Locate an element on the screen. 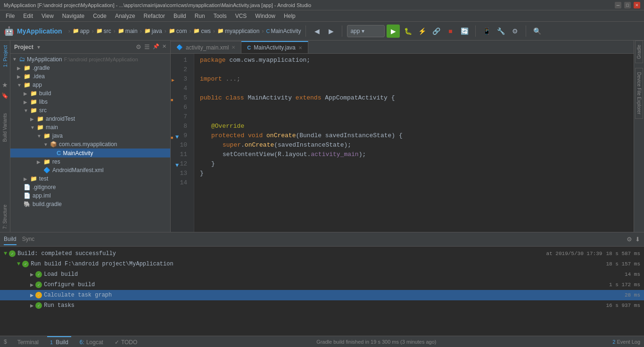 The width and height of the screenshot is (644, 347). build-download-icon: ⬇ is located at coordinates (637, 240).